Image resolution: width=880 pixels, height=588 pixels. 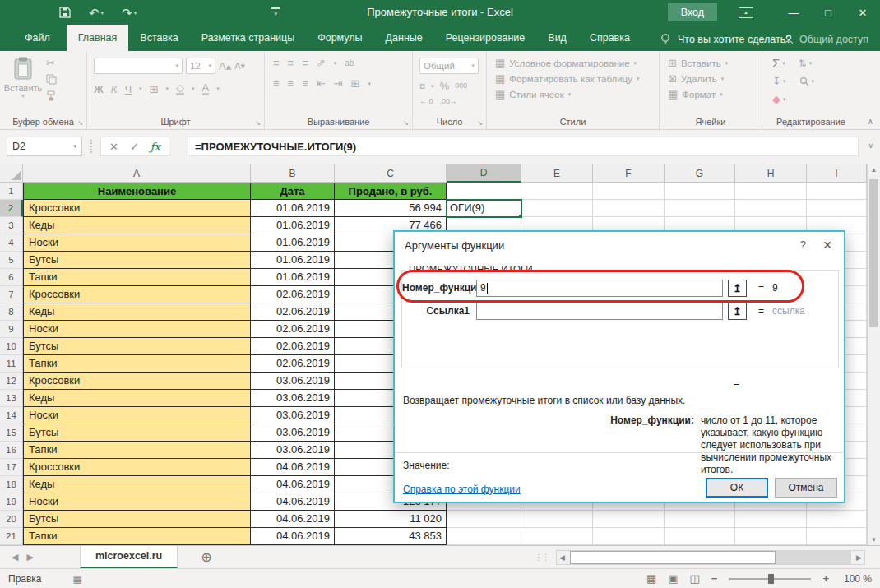 What do you see at coordinates (276, 12) in the screenshot?
I see `customize-qat-icon: ▾` at bounding box center [276, 12].